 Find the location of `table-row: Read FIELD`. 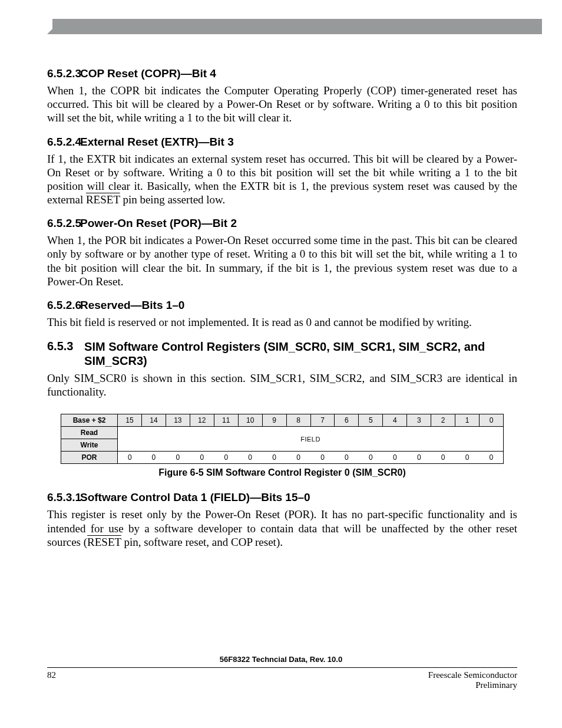

table-row: Read FIELD is located at coordinates (283, 433).